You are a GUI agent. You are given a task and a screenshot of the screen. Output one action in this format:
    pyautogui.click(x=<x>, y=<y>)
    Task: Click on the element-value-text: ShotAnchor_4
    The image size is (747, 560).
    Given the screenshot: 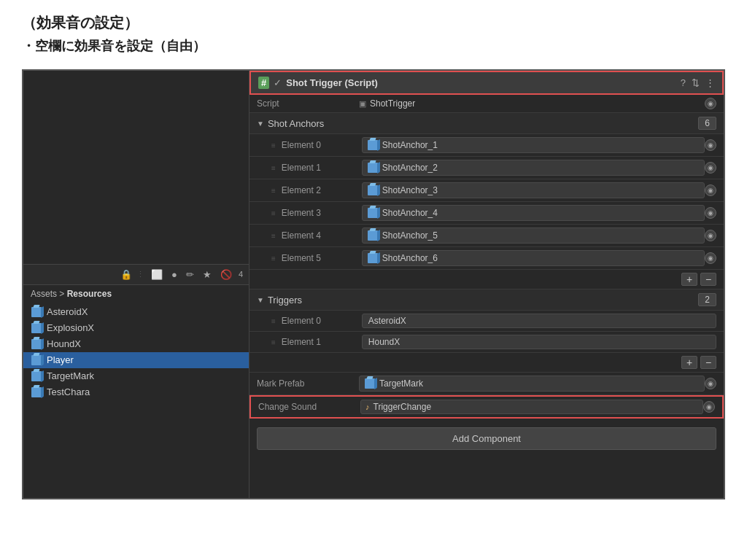 What is the action you would take?
    pyautogui.click(x=410, y=213)
    